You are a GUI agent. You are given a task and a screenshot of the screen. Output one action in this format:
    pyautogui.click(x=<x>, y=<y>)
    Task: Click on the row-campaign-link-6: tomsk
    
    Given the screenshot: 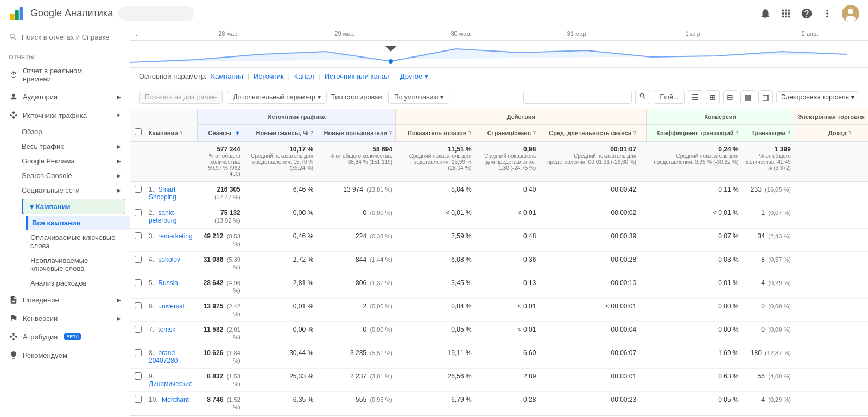 What is the action you would take?
    pyautogui.click(x=167, y=330)
    